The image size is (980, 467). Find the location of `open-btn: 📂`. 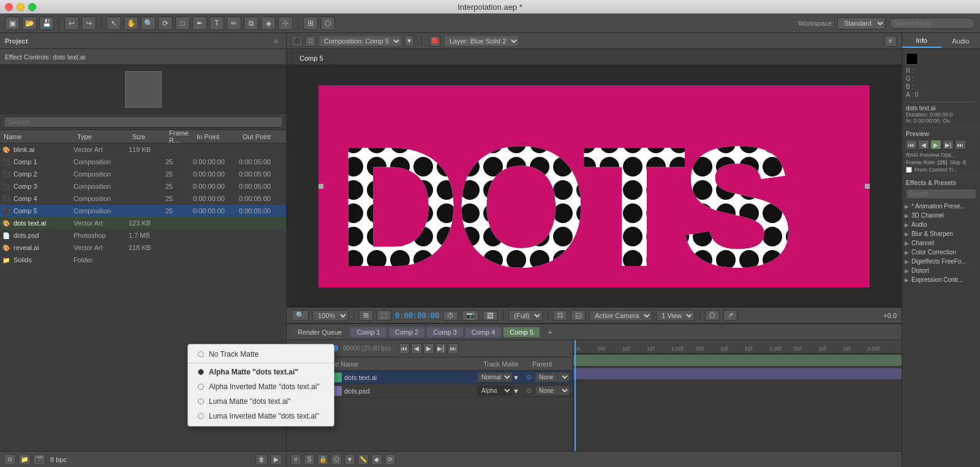

open-btn: 📂 is located at coordinates (29, 23).